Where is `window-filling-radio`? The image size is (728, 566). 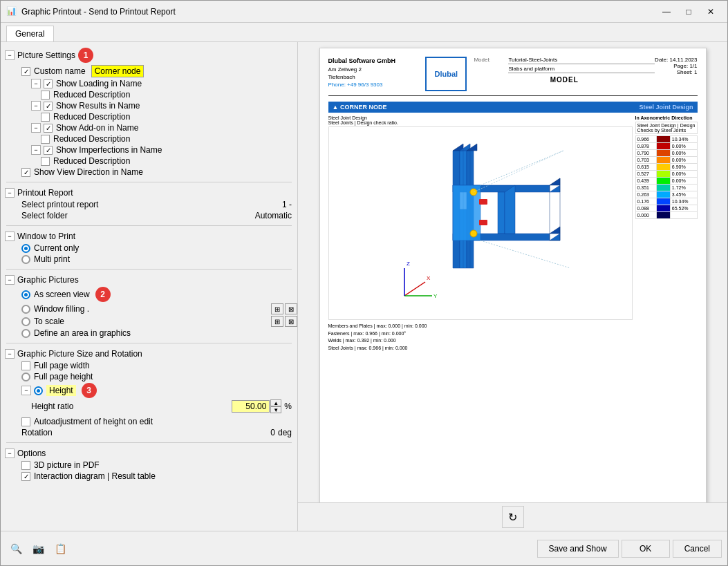
window-filling-radio is located at coordinates (26, 310).